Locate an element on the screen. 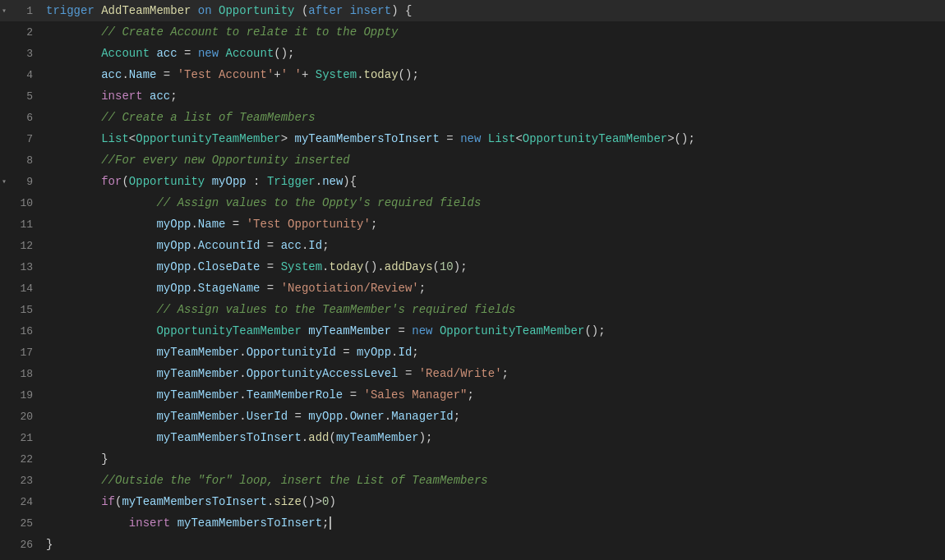 This screenshot has width=945, height=560. token-plain is located at coordinates (215, 11).